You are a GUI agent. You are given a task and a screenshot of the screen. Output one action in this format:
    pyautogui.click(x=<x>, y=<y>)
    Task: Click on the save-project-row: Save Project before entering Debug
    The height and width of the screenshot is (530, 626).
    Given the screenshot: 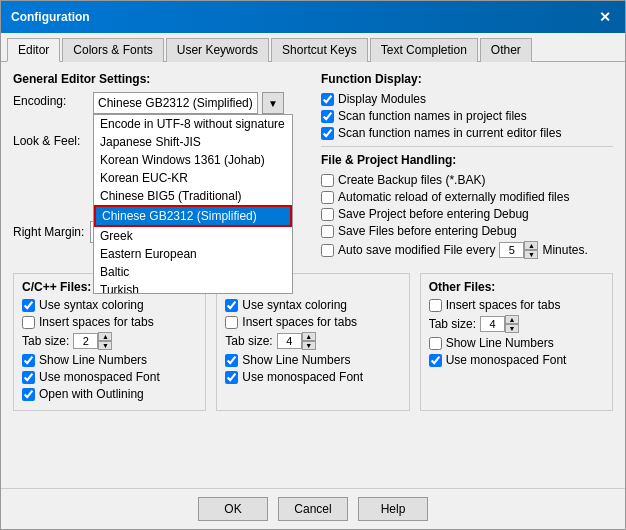 What is the action you would take?
    pyautogui.click(x=467, y=214)
    